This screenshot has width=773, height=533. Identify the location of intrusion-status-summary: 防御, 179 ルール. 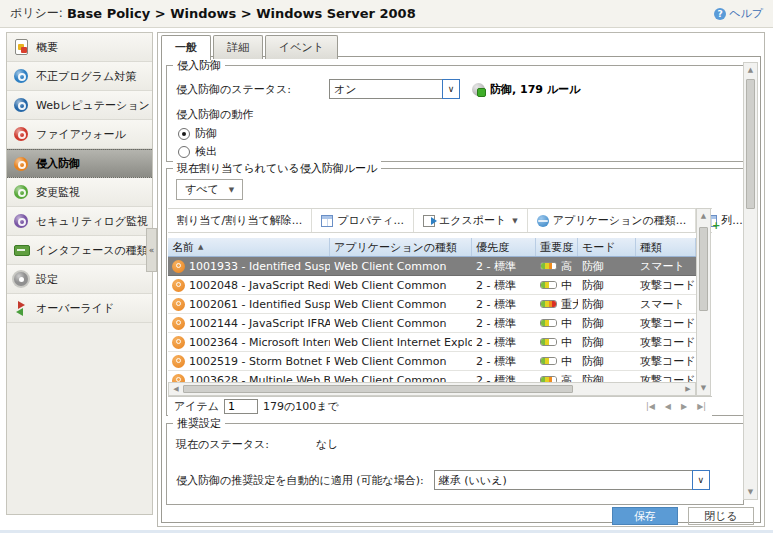
(535, 90).